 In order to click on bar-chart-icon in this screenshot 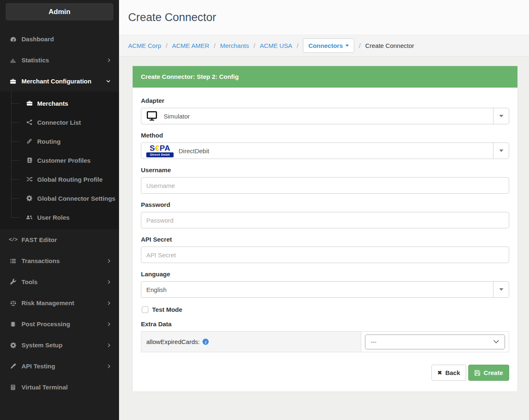, I will do `click(13, 60)`.